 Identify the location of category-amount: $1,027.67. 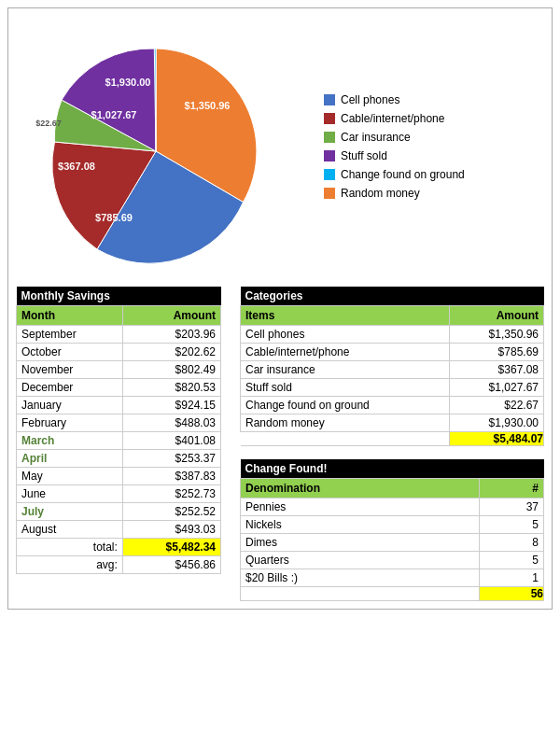
(497, 388).